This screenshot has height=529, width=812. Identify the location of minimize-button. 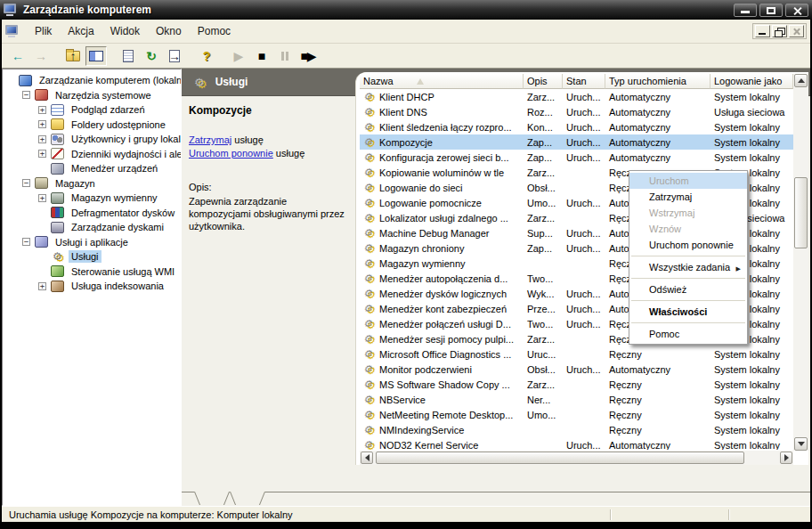
(745, 11).